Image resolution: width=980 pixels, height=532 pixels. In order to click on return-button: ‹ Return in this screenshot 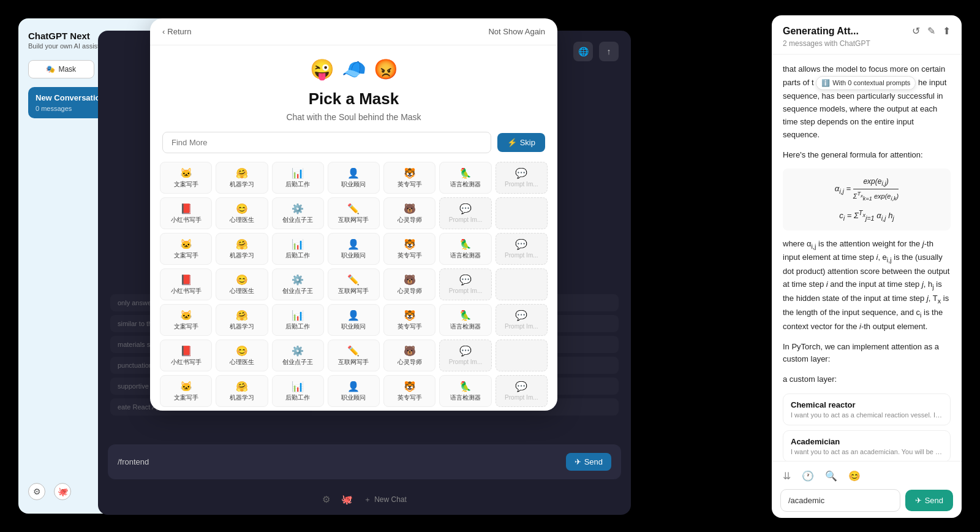, I will do `click(176, 32)`.